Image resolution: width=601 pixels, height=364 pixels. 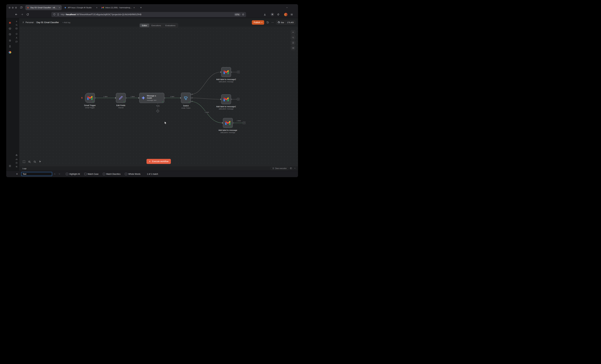 What do you see at coordinates (10, 23) in the screenshot?
I see `n8n-logo` at bounding box center [10, 23].